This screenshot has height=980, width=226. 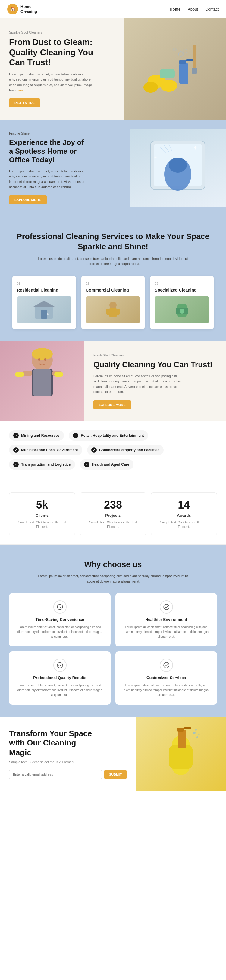 I want to click on check-icon-transport: ✓, so click(x=16, y=465).